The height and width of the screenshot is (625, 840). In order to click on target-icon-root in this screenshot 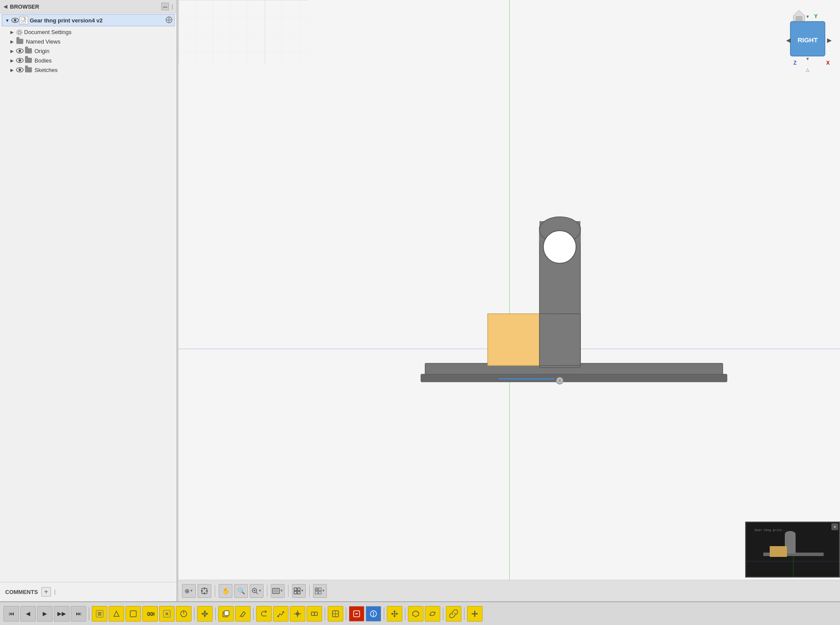, I will do `click(169, 21)`.